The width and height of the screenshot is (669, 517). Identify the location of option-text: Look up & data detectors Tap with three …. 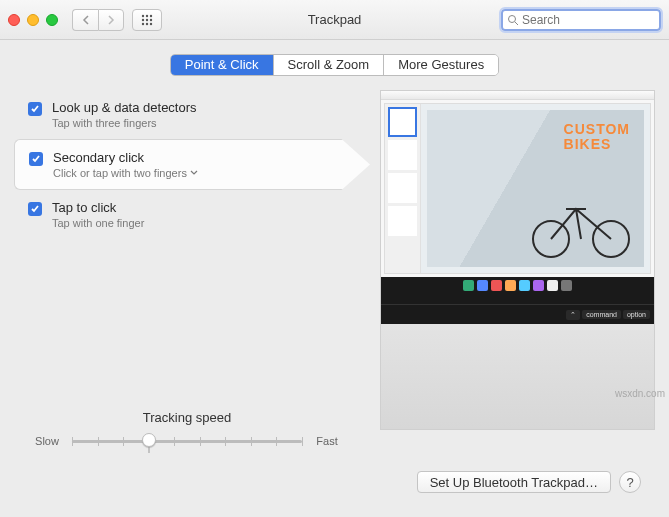
(124, 114).